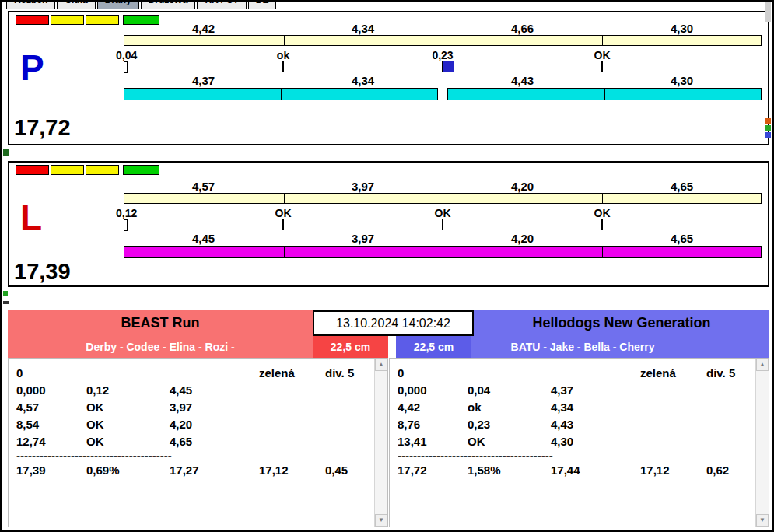 The image size is (774, 532). What do you see at coordinates (574, 442) in the screenshot?
I see `table-row: 13,41 OK 4,30` at bounding box center [574, 442].